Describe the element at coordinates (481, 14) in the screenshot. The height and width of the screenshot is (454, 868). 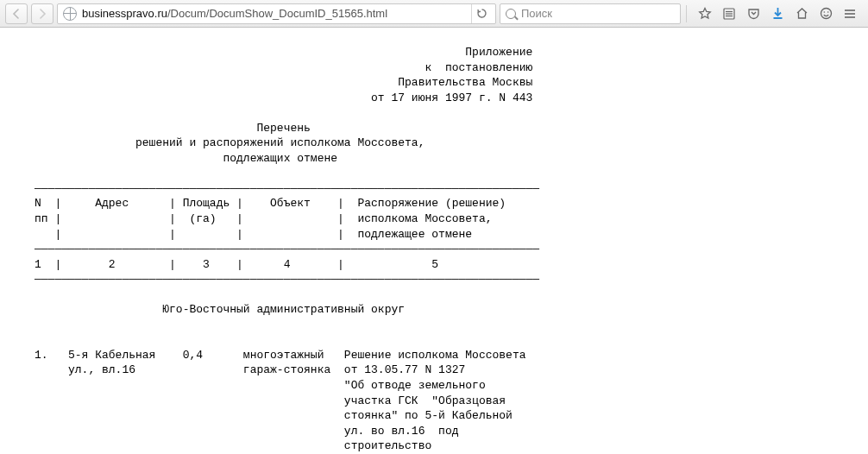
I see `reload-button` at that location.